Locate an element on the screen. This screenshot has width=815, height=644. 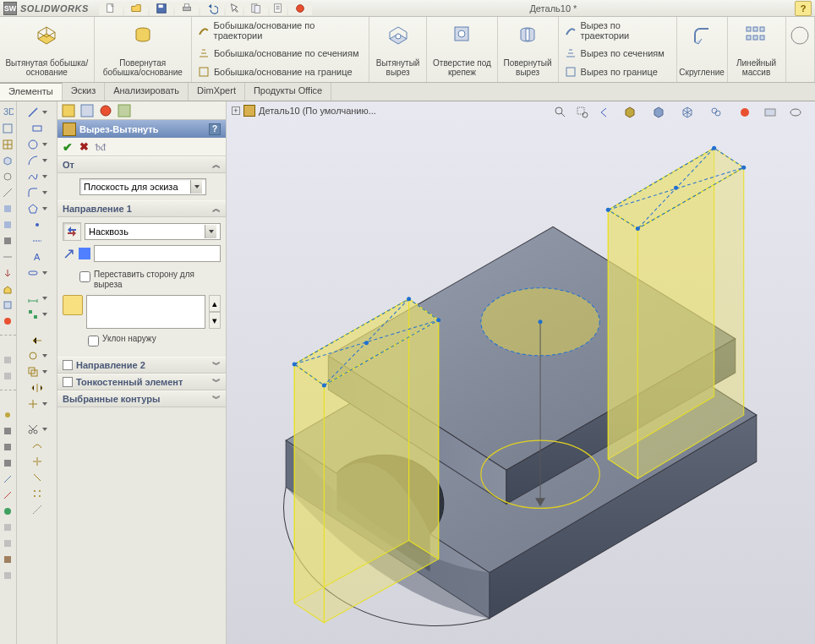
dim-button is located at coordinates (36, 298).